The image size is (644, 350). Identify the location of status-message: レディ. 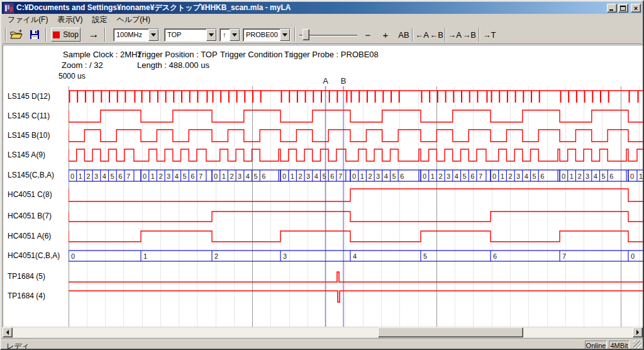
(18, 346).